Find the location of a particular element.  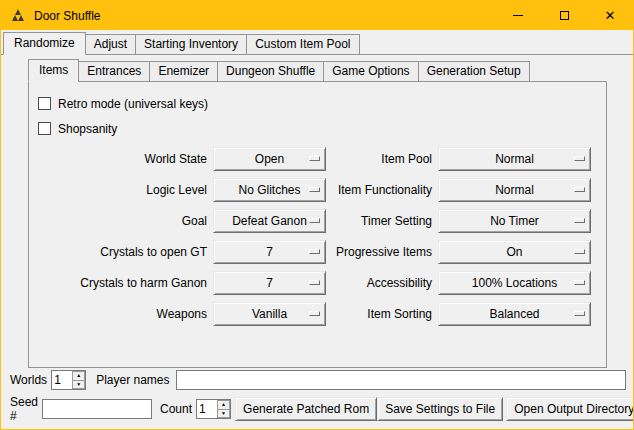

minimize-button is located at coordinates (518, 16).